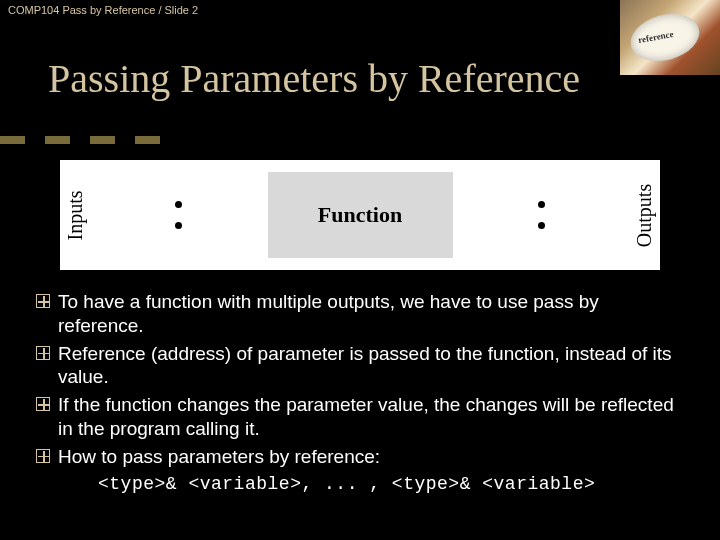 Image resolution: width=720 pixels, height=540 pixels. What do you see at coordinates (360, 366) in the screenshot?
I see `list-item: Reference (address) of parameter is pass…` at bounding box center [360, 366].